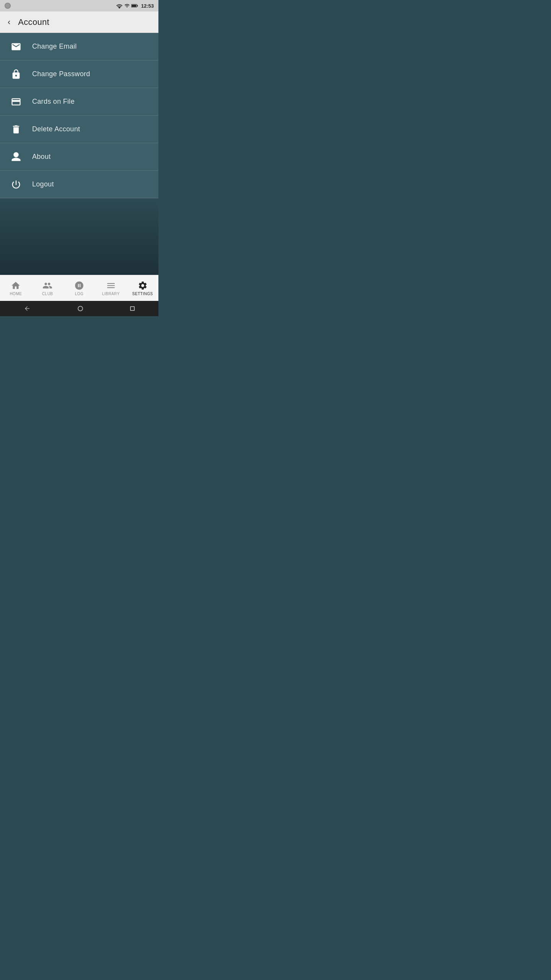 This screenshot has width=551, height=980. What do you see at coordinates (16, 294) in the screenshot?
I see `nav-home-label: HOME` at bounding box center [16, 294].